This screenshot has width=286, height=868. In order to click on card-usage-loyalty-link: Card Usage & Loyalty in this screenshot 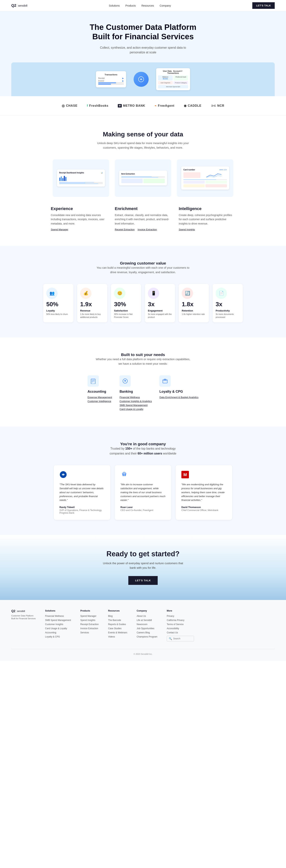, I will do `click(136, 409)`.